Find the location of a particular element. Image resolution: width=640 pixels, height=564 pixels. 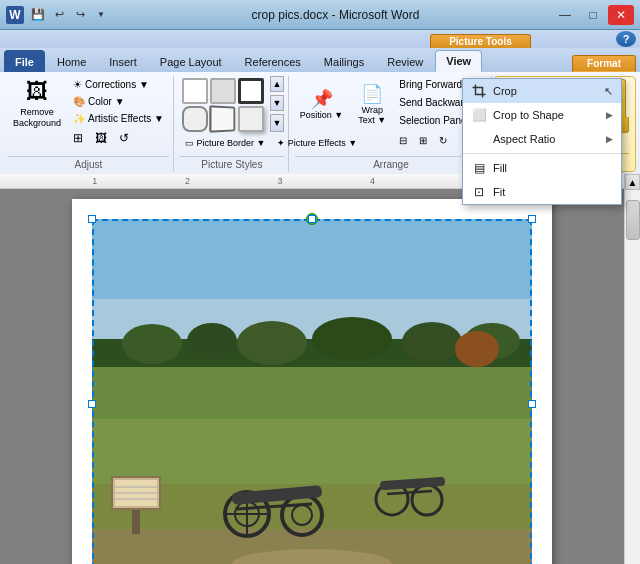

artistic-effects-btn: ✨ Artistic Effects ▼ is located at coordinates (118, 118).